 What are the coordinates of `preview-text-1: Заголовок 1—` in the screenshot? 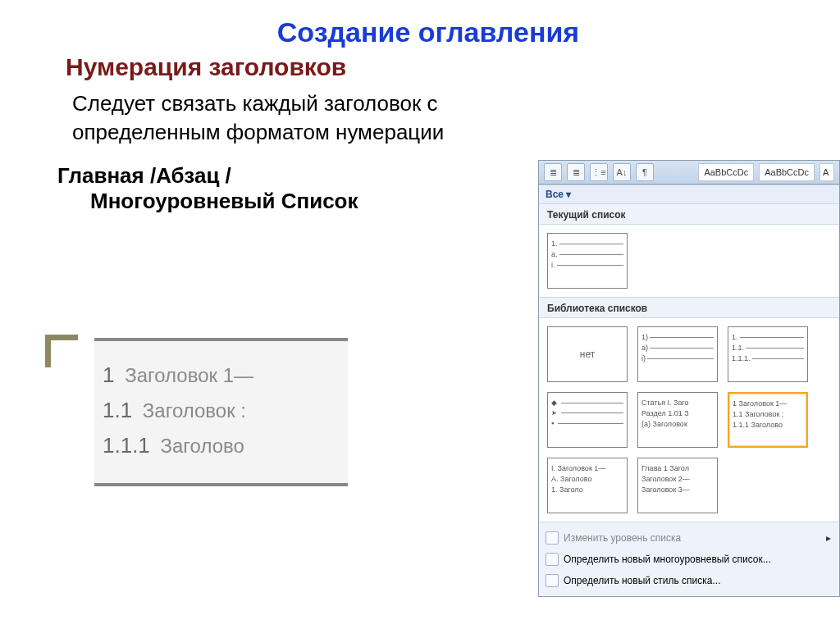 It's located at (189, 376).